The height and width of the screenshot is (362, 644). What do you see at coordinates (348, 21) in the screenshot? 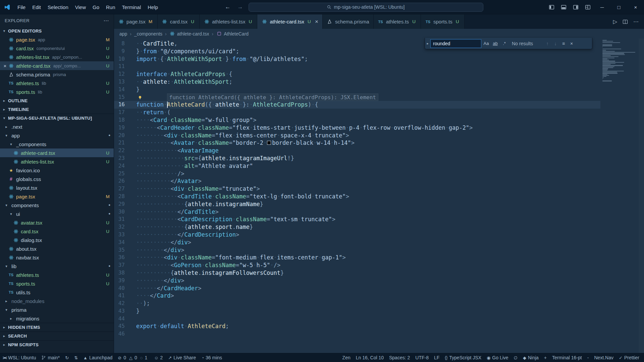
I see `tab-schema-prisma: schema.prisma` at bounding box center [348, 21].